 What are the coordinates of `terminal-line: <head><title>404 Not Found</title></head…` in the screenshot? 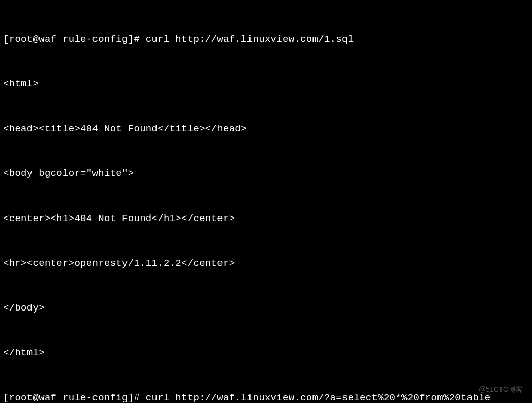 It's located at (266, 129).